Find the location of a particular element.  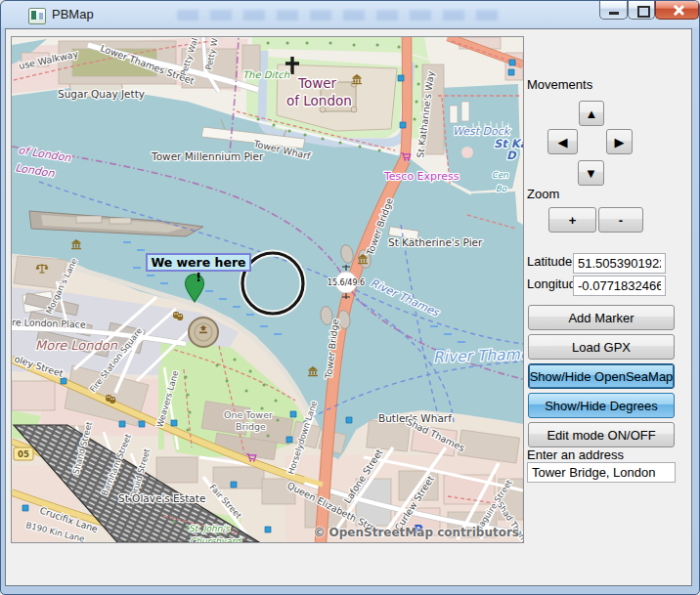

maximize-button is located at coordinates (641, 10).